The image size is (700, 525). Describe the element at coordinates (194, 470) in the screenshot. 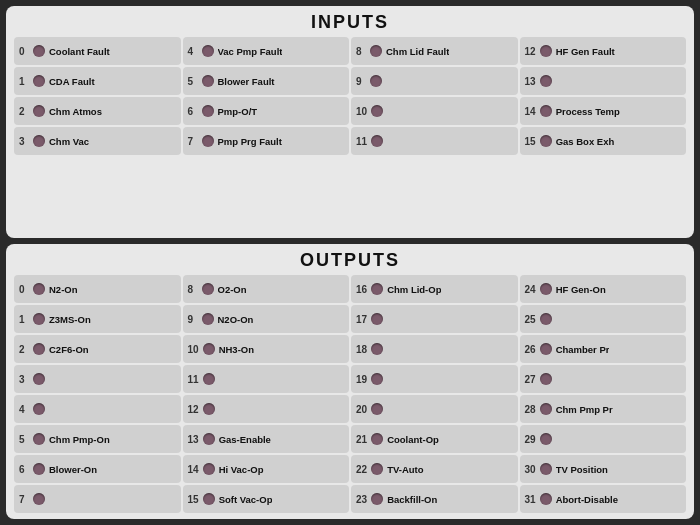

I see `io-number: 14` at that location.